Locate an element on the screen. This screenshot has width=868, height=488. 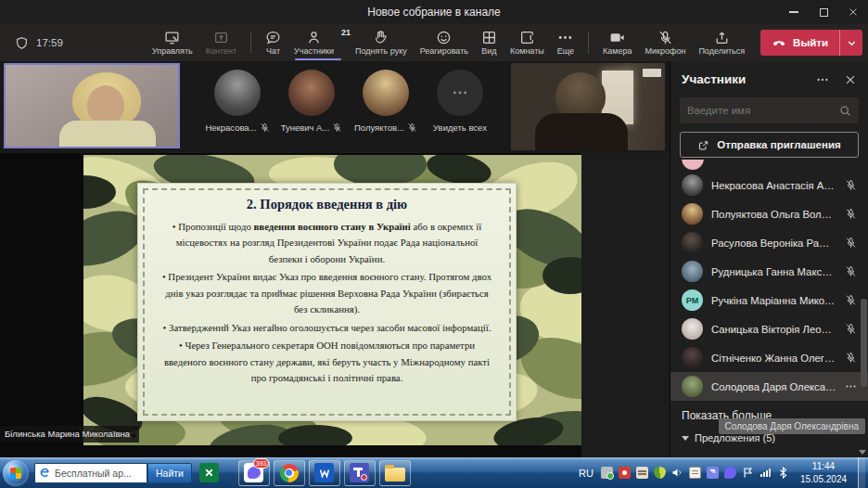
room-person-body is located at coordinates (581, 132).